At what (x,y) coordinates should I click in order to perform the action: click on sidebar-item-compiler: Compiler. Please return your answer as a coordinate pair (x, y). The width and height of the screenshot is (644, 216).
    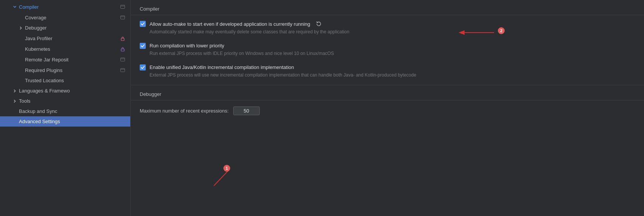
    Looking at the image, I should click on (65, 7).